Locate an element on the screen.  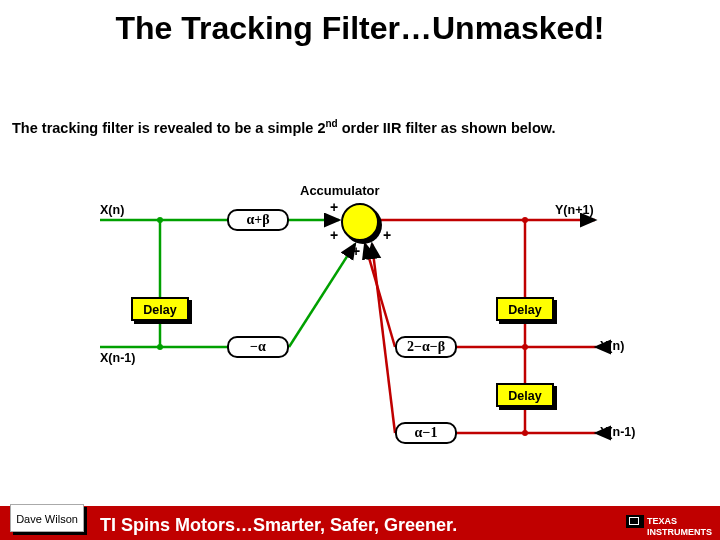
gain-neg-alpha: −α is located at coordinates (258, 347).